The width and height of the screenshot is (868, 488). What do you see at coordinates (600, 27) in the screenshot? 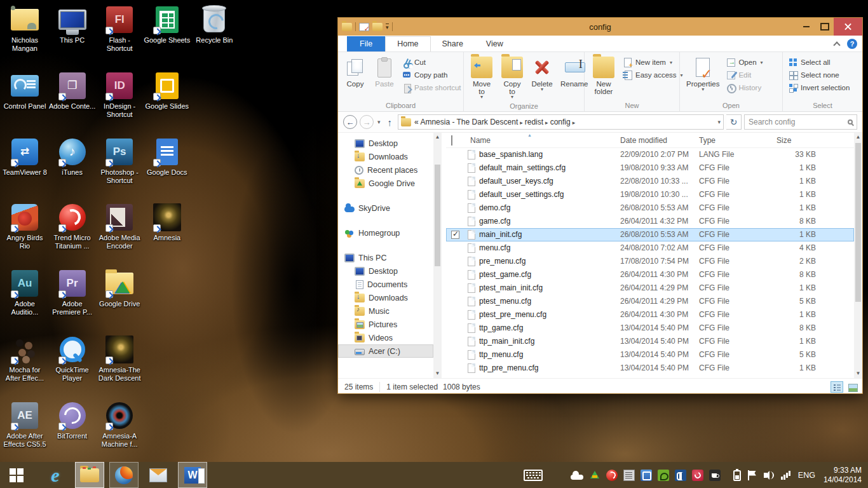
I see `titlebar: ▾ config` at bounding box center [600, 27].